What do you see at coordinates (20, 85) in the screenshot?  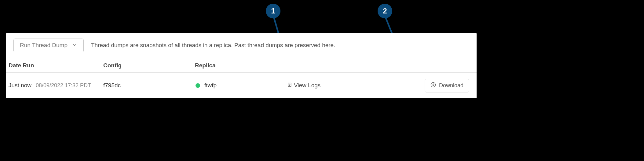 I see `date-run-relative: Just now` at bounding box center [20, 85].